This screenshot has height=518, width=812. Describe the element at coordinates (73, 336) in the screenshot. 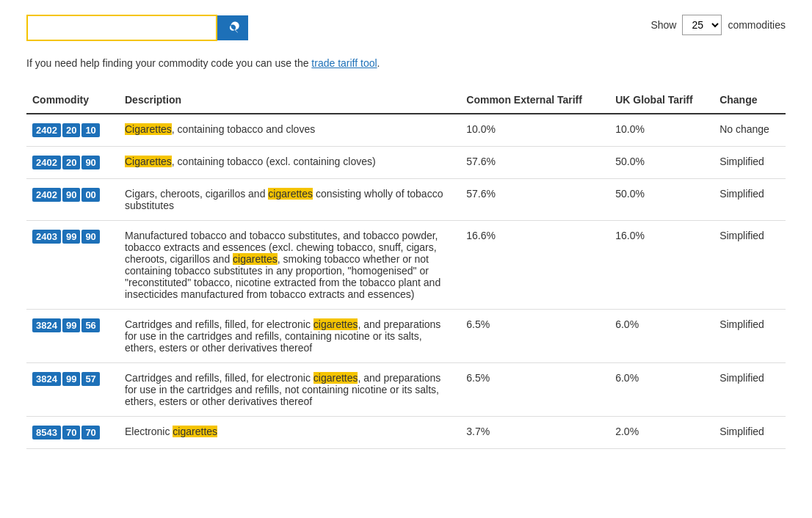

I see `commodity-cell: 38249956` at that location.